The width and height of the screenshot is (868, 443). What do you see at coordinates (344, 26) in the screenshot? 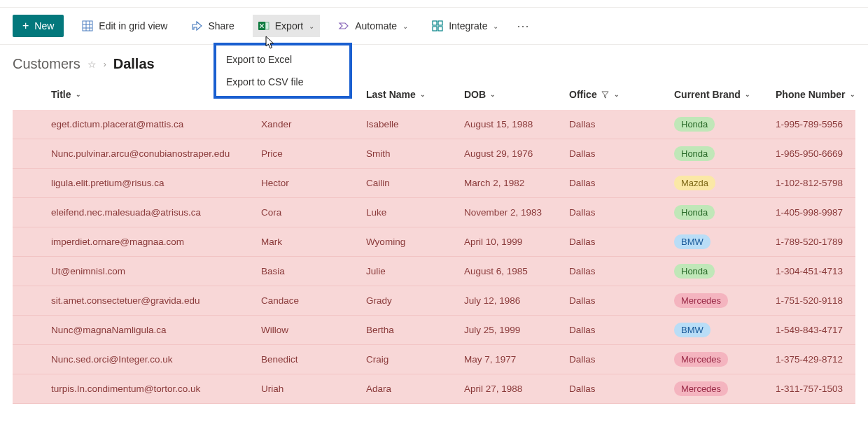
I see `automate-icon` at bounding box center [344, 26].